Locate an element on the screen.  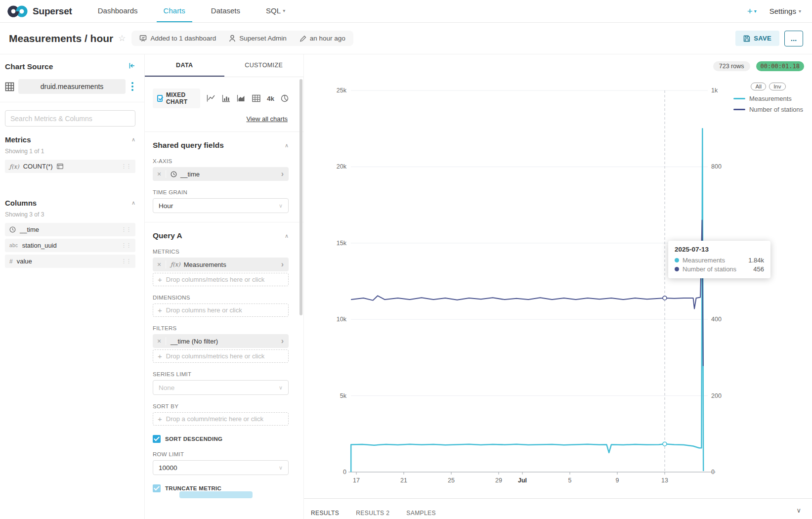
svg-text: 15k is located at coordinates (342, 243).